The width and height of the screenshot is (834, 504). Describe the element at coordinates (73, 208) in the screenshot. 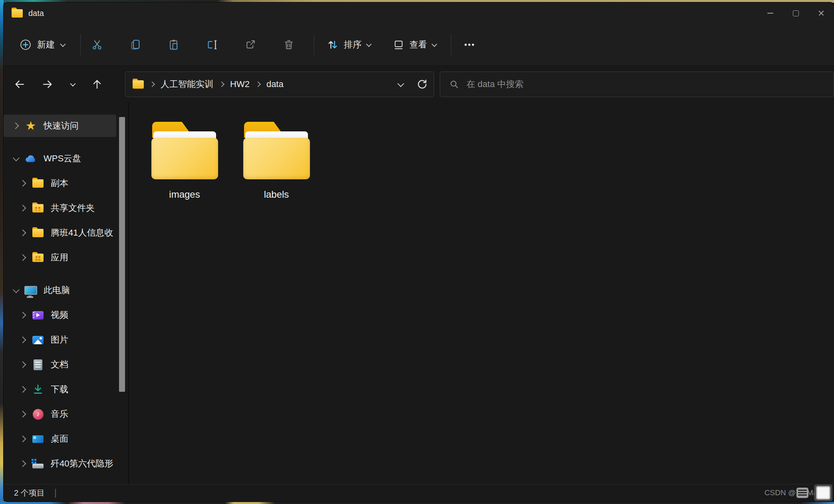

I see `sidebar-item-label: 共享文件夹` at that location.